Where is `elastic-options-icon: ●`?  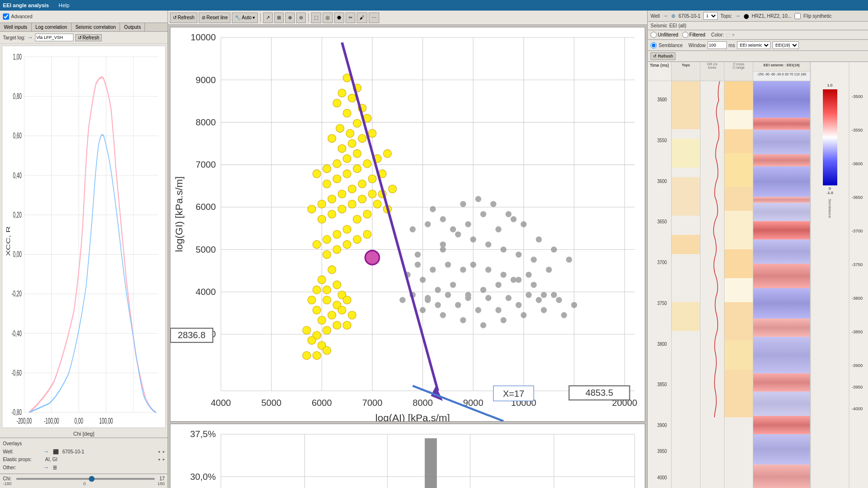
elastic-options-icon: ● is located at coordinates (159, 459).